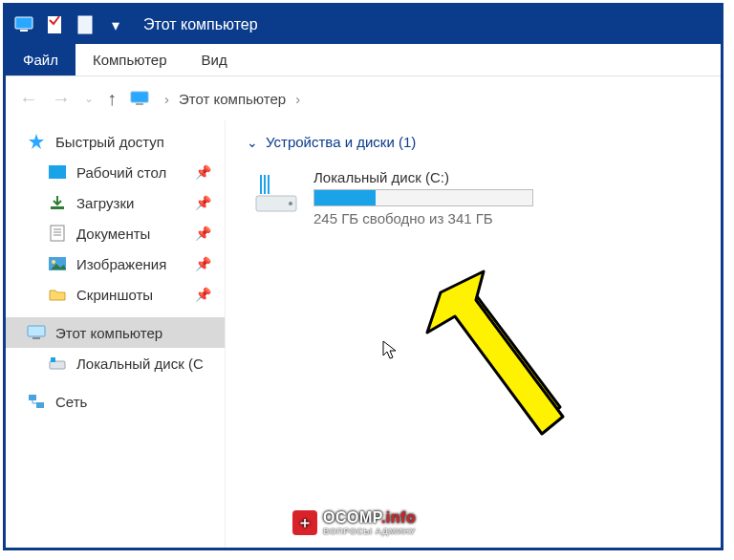  I want to click on drive-info: Локальный диск (C:) 245 ГБ свободно из 3…, so click(449, 198).